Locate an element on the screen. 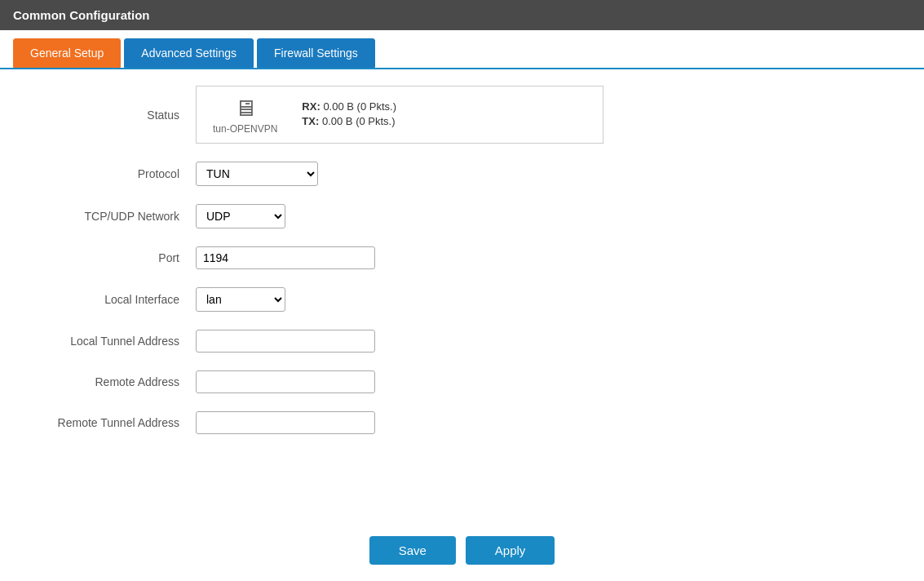 The width and height of the screenshot is (924, 581). tab-general-setup: General Setup is located at coordinates (67, 53).